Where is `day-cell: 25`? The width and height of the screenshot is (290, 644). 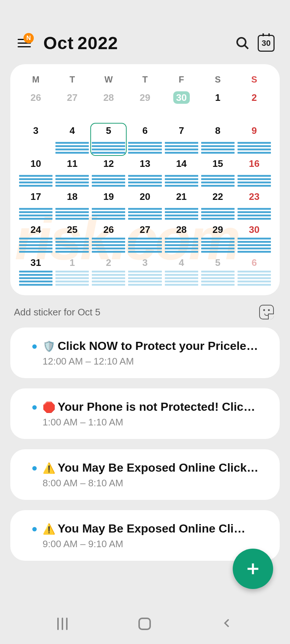 day-cell: 25 is located at coordinates (72, 238).